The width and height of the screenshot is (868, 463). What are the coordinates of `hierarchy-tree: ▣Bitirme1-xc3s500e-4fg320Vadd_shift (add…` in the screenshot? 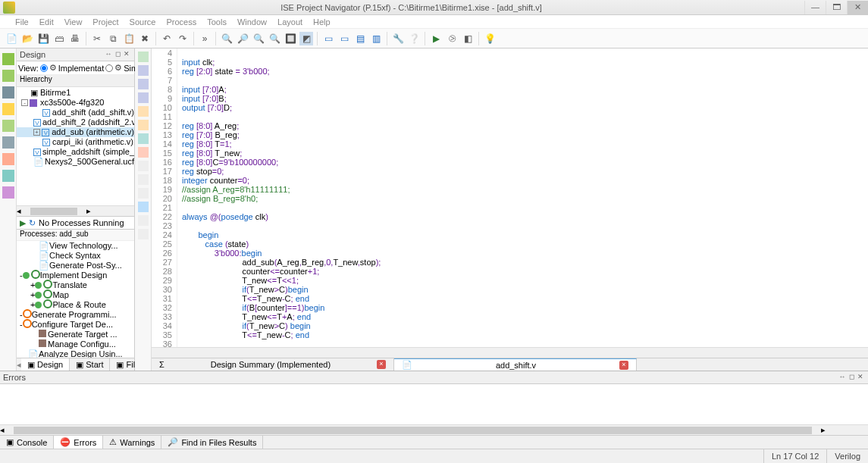 It's located at (76, 146).